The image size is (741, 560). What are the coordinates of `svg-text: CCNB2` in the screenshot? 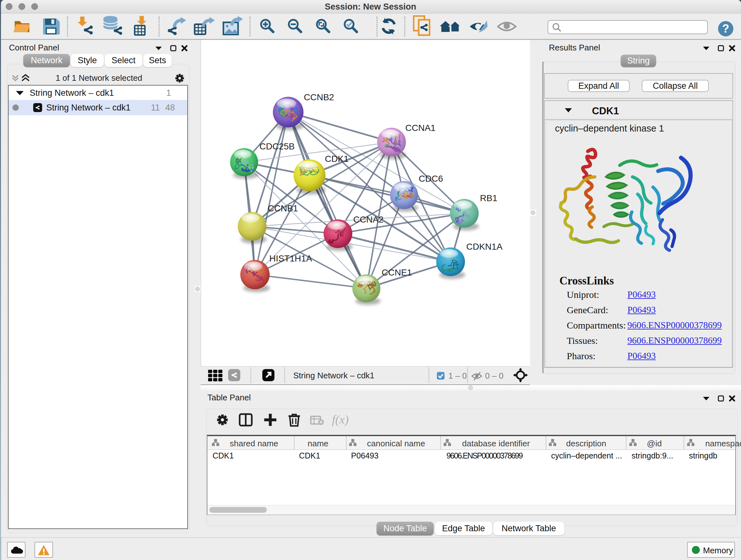 It's located at (319, 97).